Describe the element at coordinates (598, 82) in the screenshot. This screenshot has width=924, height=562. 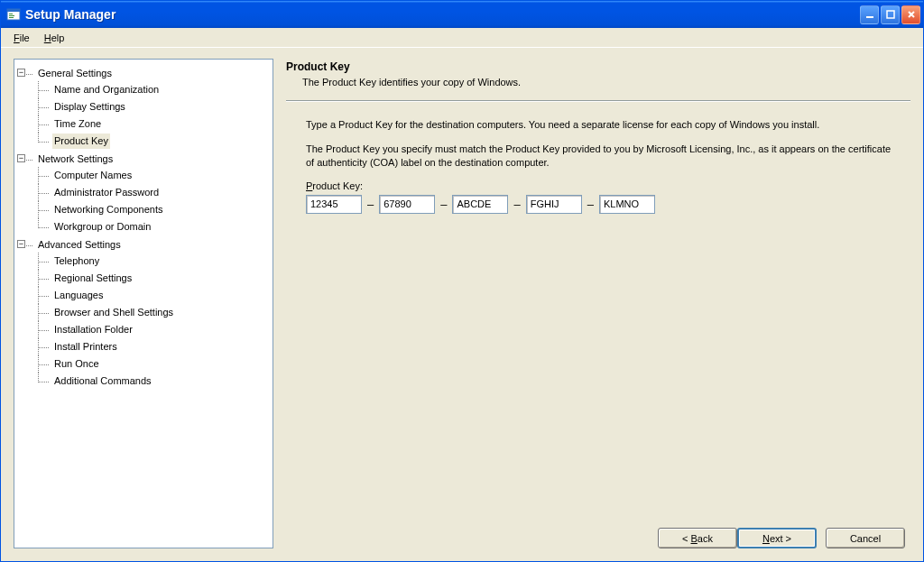
I see `page-description: The Product Key identifies your copy of …` at that location.